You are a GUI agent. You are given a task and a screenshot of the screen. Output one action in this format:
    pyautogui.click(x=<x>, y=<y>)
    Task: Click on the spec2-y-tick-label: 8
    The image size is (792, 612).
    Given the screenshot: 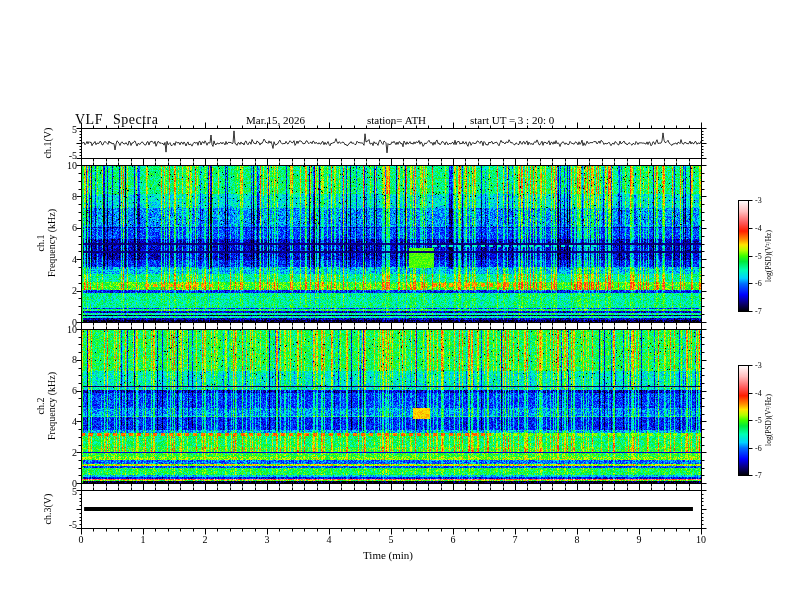 What is the action you would take?
    pyautogui.click(x=65, y=360)
    